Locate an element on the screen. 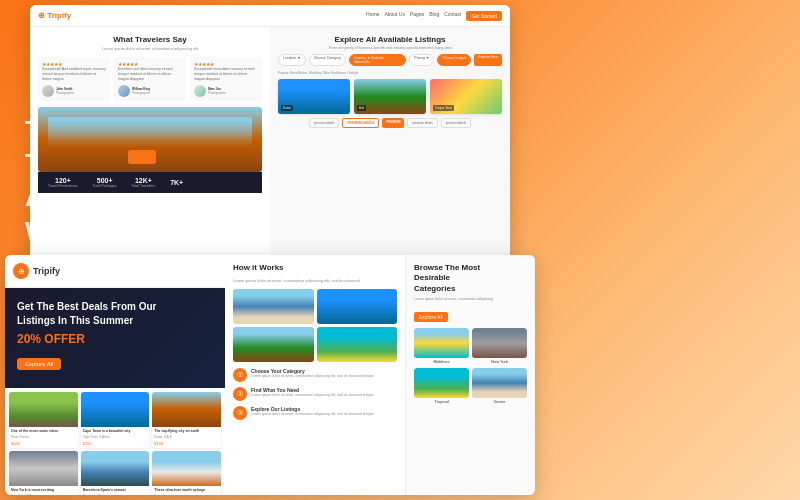  how-it-works-title: How it Works is located at coordinates (315, 268).